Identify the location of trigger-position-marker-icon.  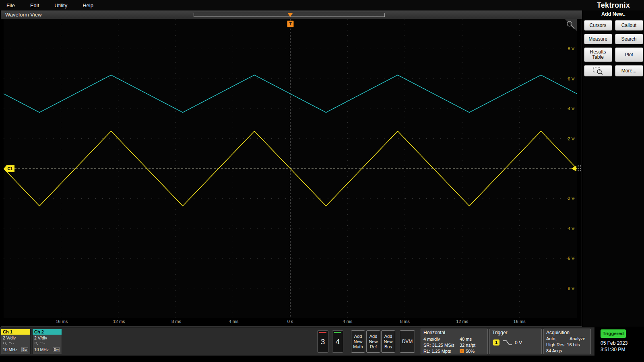
(290, 15).